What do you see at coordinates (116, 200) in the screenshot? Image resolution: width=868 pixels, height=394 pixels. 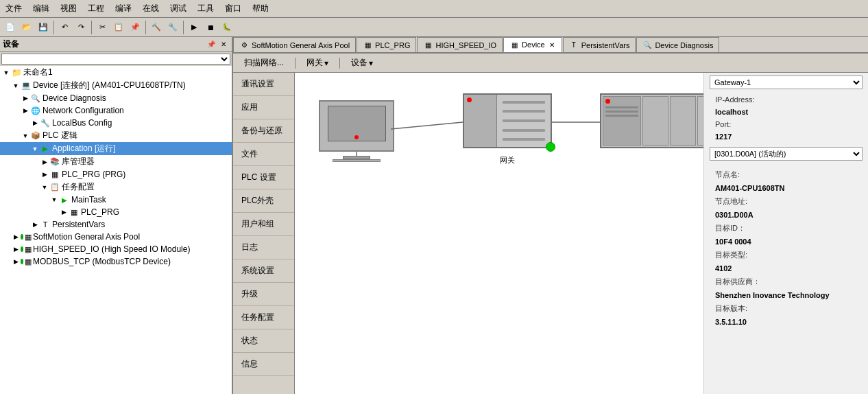 I see `tree-item-10: ▼▶MainTask` at bounding box center [116, 200].